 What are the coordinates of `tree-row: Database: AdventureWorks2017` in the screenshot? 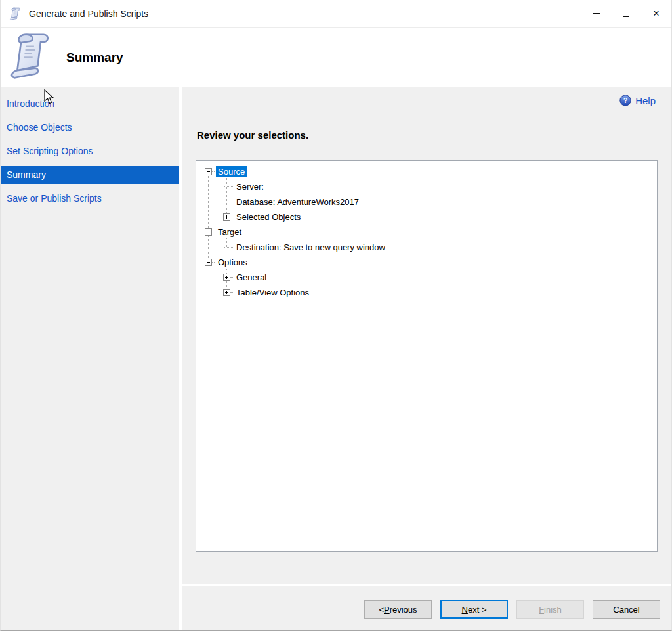 It's located at (427, 202).